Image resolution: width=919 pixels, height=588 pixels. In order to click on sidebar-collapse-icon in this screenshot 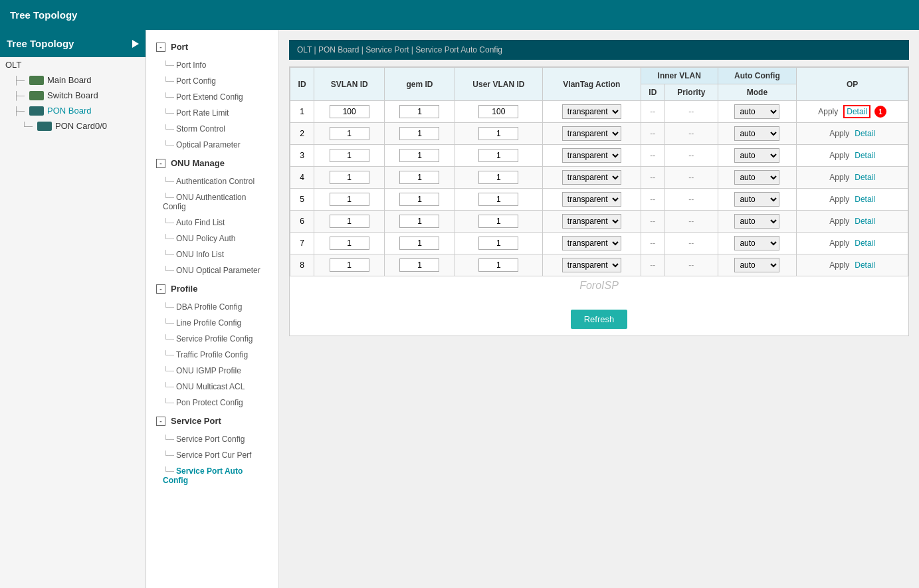, I will do `click(136, 44)`.